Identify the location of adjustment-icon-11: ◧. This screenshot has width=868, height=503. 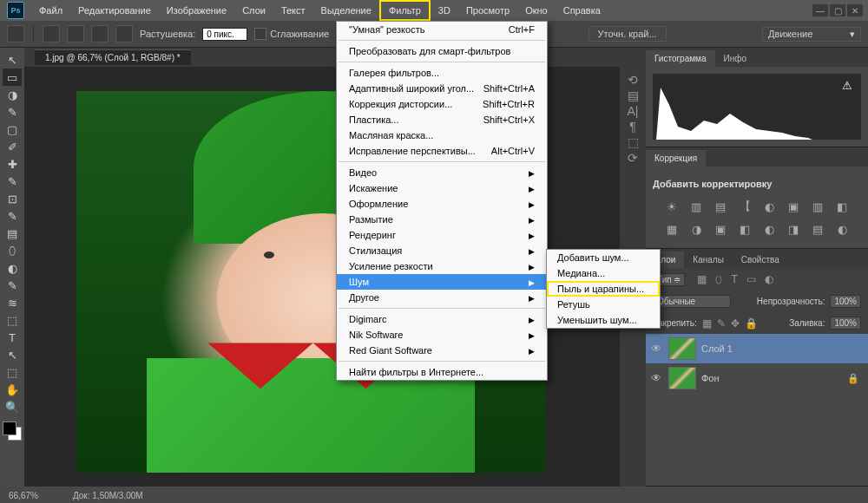
(745, 229).